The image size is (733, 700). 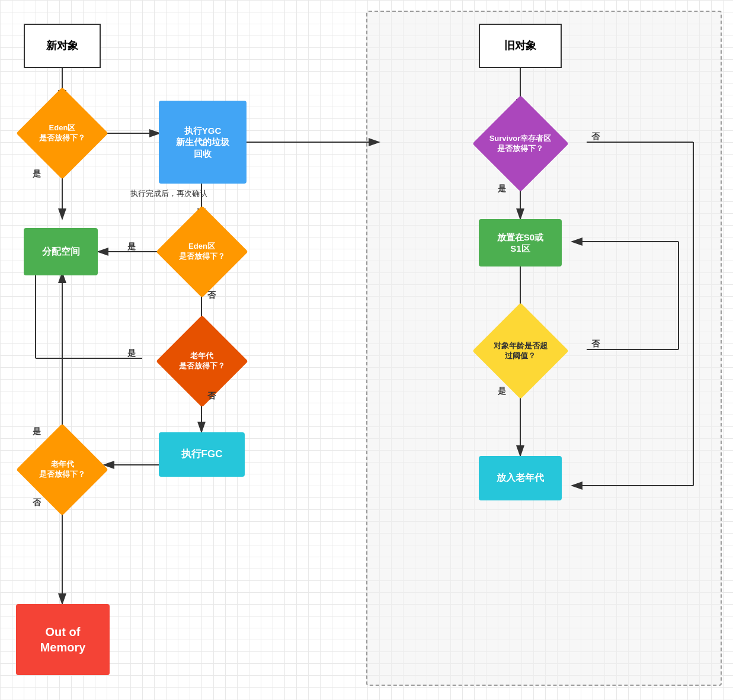 What do you see at coordinates (201, 455) in the screenshot?
I see `fgc-node: 执行FGC` at bounding box center [201, 455].